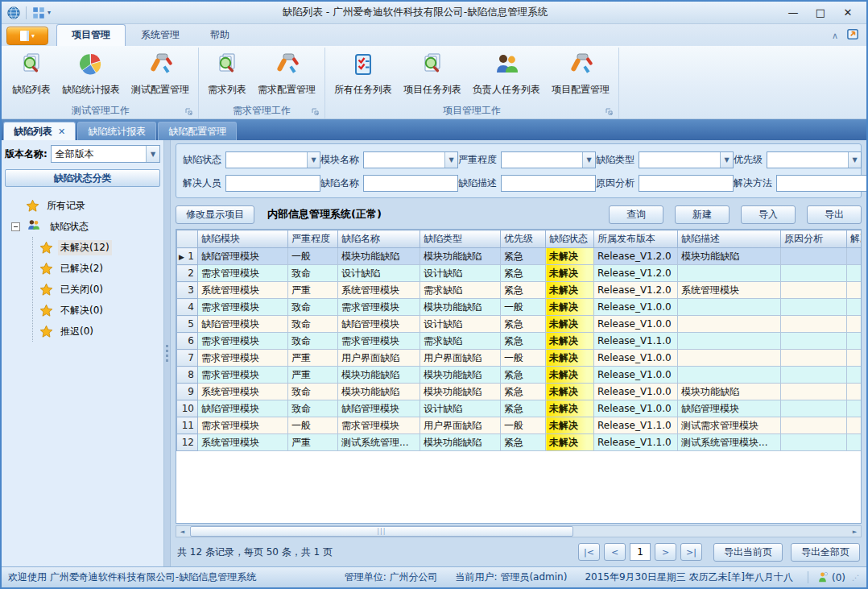  What do you see at coordinates (363, 74) in the screenshot?
I see `ribbon-button-所有任务列表: 所有任务列表` at bounding box center [363, 74].